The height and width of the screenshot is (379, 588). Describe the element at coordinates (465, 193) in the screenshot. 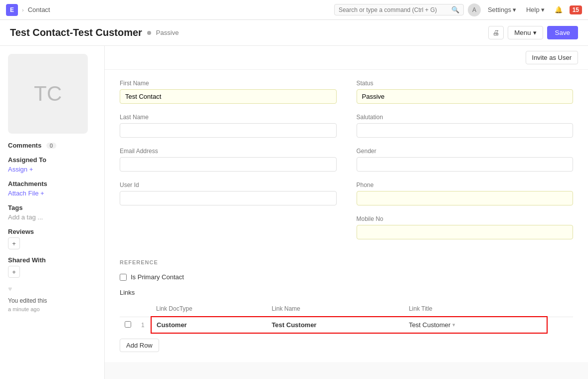

I see `phone-field: Phone` at that location.